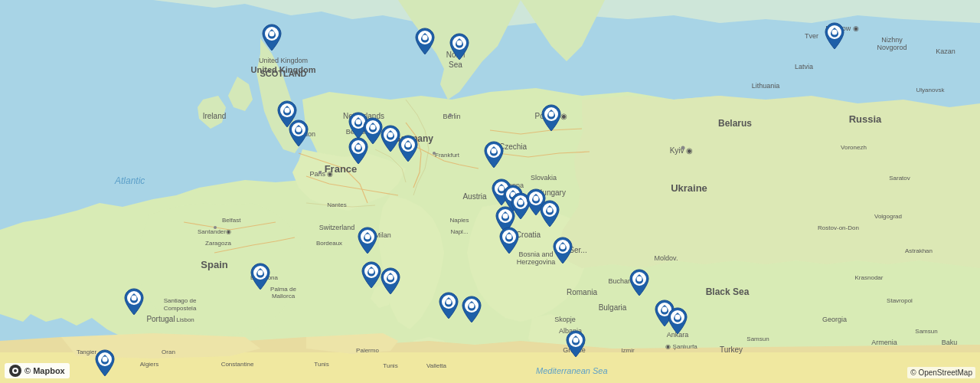 The height and width of the screenshot is (383, 980). Describe the element at coordinates (900, 300) in the screenshot. I see `svg-text: Stavropol` at that location.